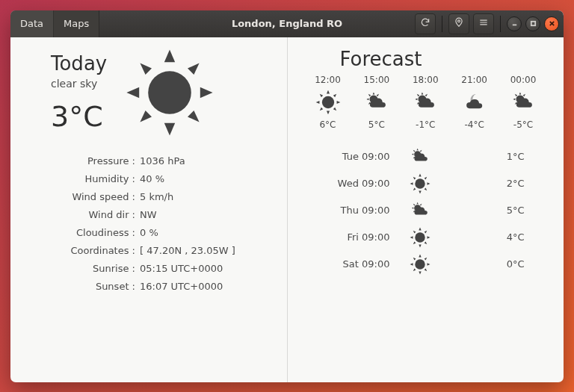  I want to click on separator, so click(442, 24).